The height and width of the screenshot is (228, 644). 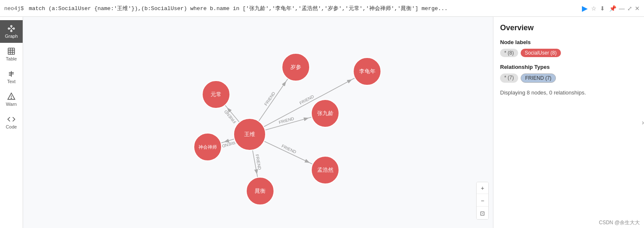 I want to click on graph-node: 王维, so click(x=250, y=134).